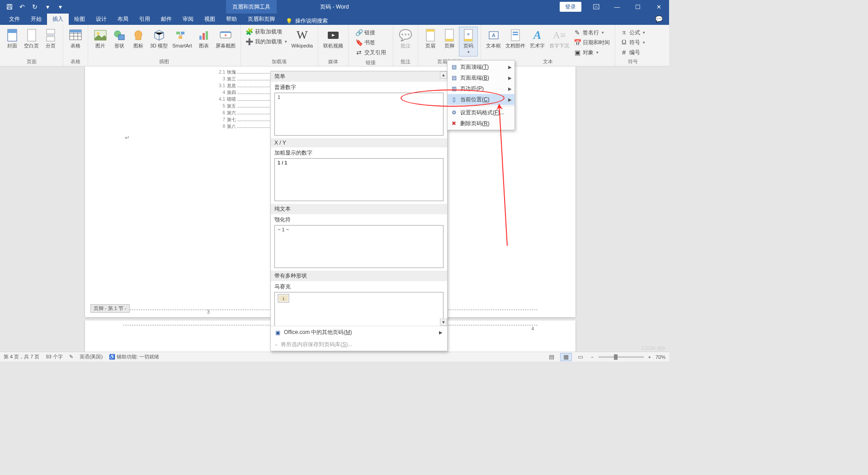  Describe the element at coordinates (537, 46) in the screenshot. I see `wordart-label: 艺术字` at that location.